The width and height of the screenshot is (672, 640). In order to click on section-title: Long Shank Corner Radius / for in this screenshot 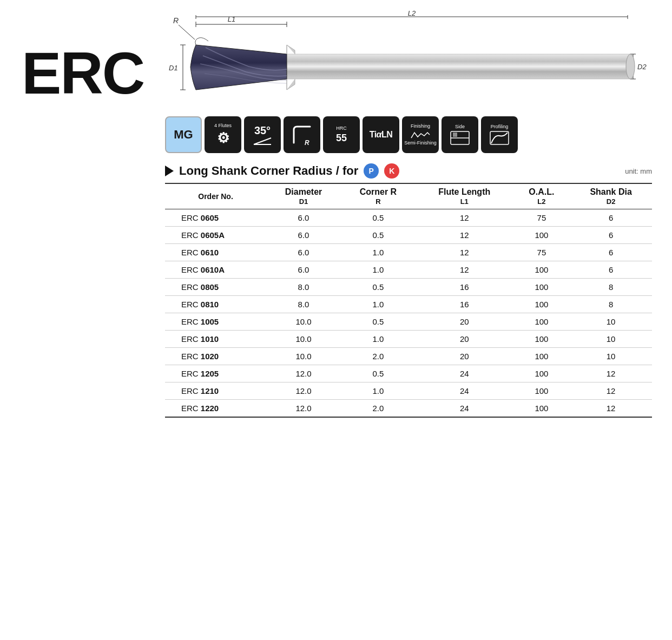, I will do `click(268, 171)`.